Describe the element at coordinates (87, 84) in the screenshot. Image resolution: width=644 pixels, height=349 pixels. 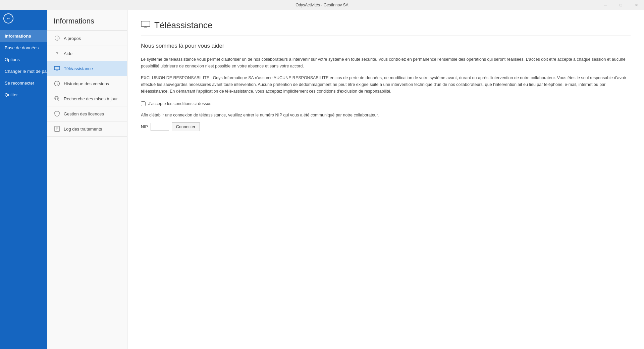
I see `menu-label-historique-versions: Historique des versions` at that location.